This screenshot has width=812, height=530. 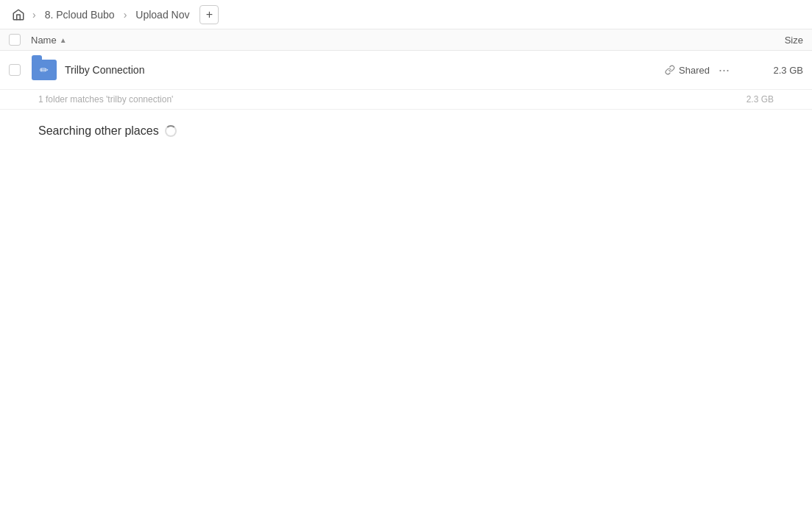 I want to click on home-button, so click(x=18, y=15).